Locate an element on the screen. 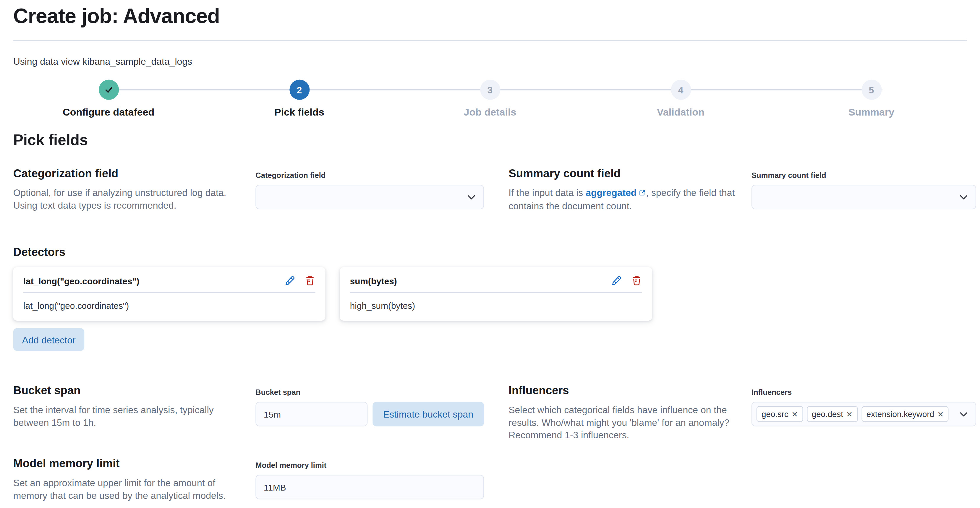 The image size is (980, 508). step-label: Validation is located at coordinates (681, 113).